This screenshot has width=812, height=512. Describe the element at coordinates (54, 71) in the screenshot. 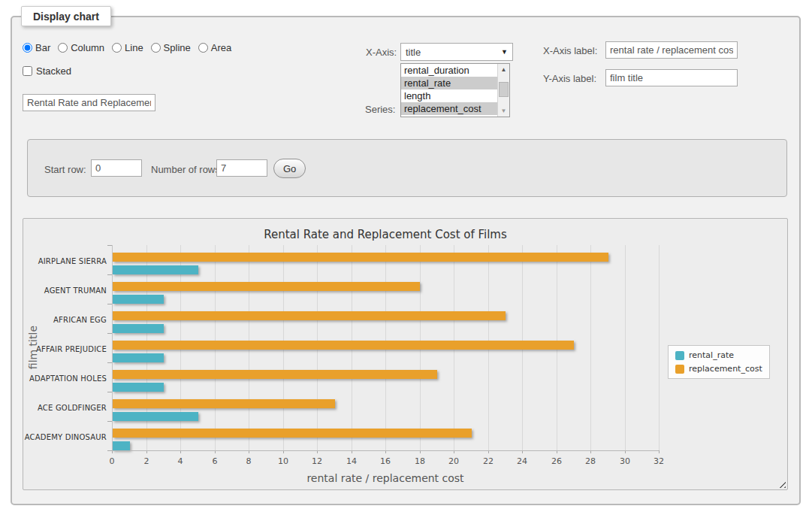

I see `stacked-label: Stacked` at that location.